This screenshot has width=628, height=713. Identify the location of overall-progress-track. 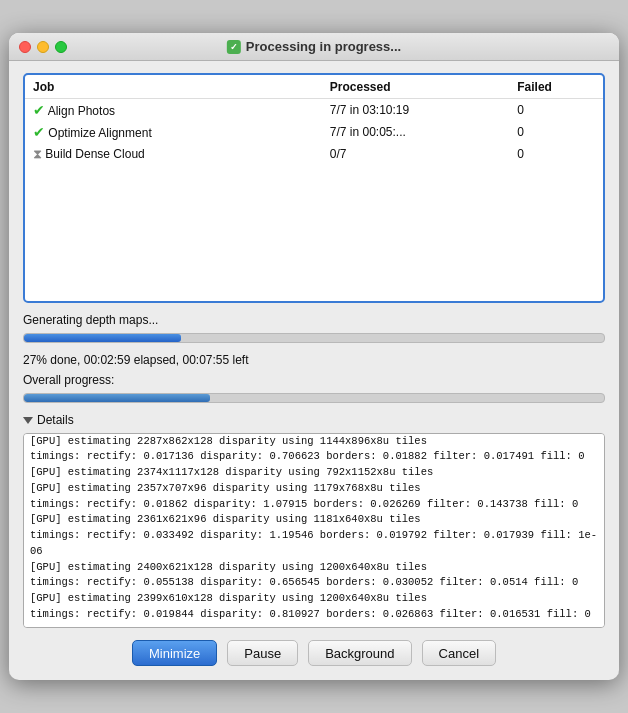
(314, 398).